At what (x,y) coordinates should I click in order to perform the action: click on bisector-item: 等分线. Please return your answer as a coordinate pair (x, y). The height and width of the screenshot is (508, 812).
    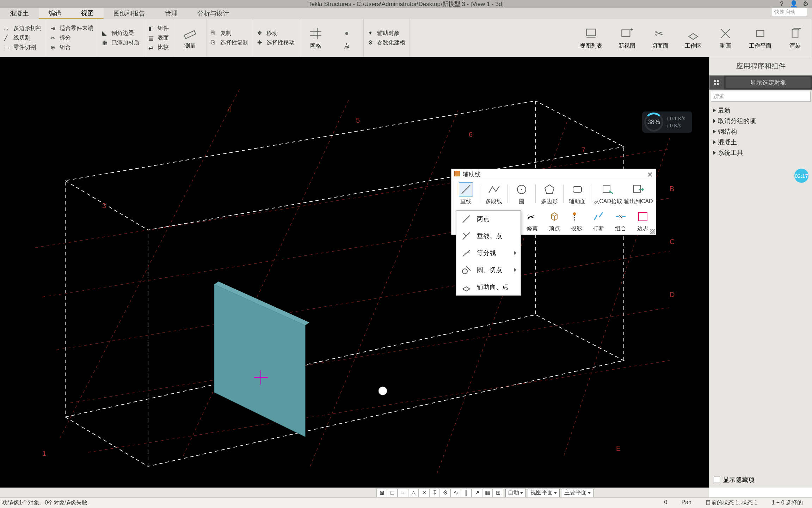
    Looking at the image, I should click on (488, 253).